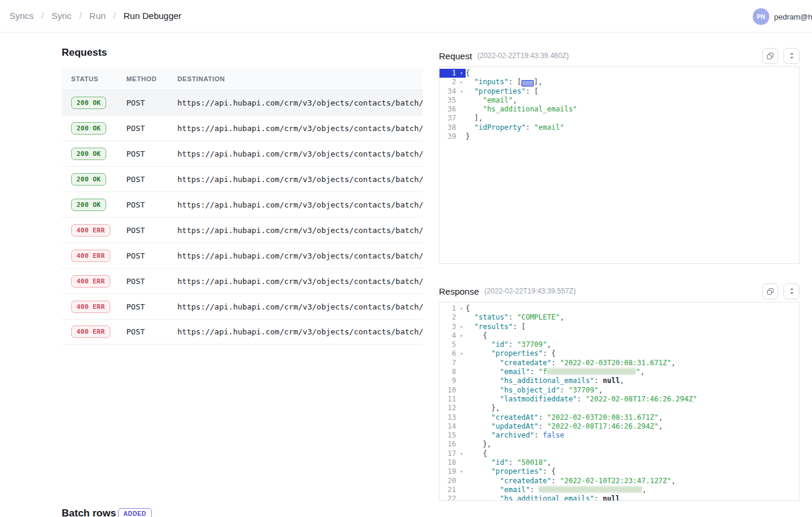  Describe the element at coordinates (461, 82) in the screenshot. I see `chevron-right-icon: ▸` at that location.